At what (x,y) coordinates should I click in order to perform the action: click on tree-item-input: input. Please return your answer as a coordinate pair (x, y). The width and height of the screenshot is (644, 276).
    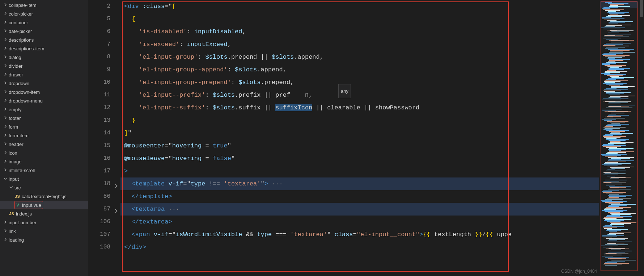
    Looking at the image, I should click on (44, 179).